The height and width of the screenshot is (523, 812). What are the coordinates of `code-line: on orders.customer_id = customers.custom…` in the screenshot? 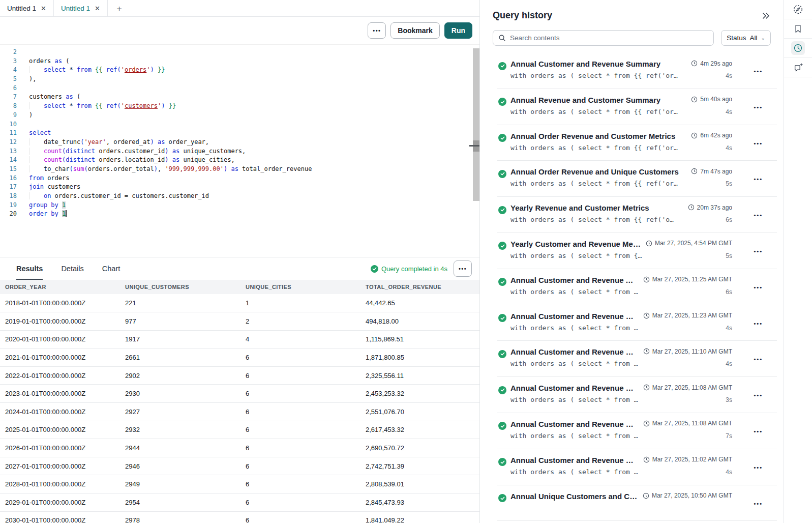 It's located at (254, 196).